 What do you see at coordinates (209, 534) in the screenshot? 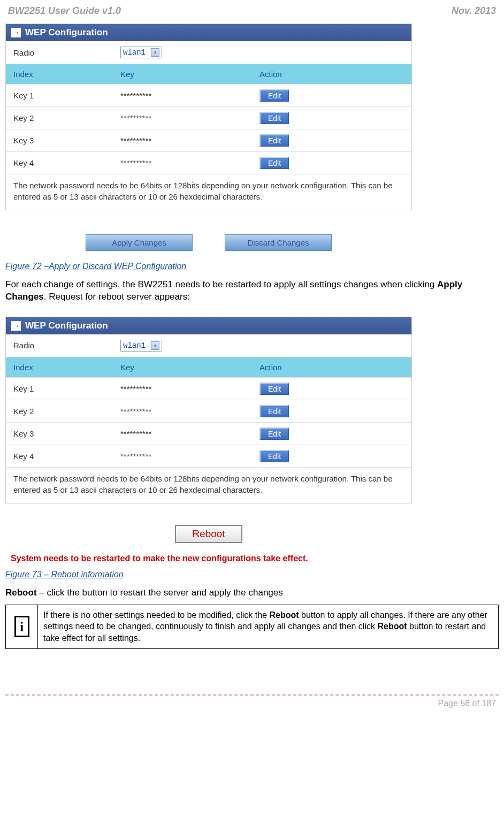
I see `reboot-button: Reboot` at bounding box center [209, 534].